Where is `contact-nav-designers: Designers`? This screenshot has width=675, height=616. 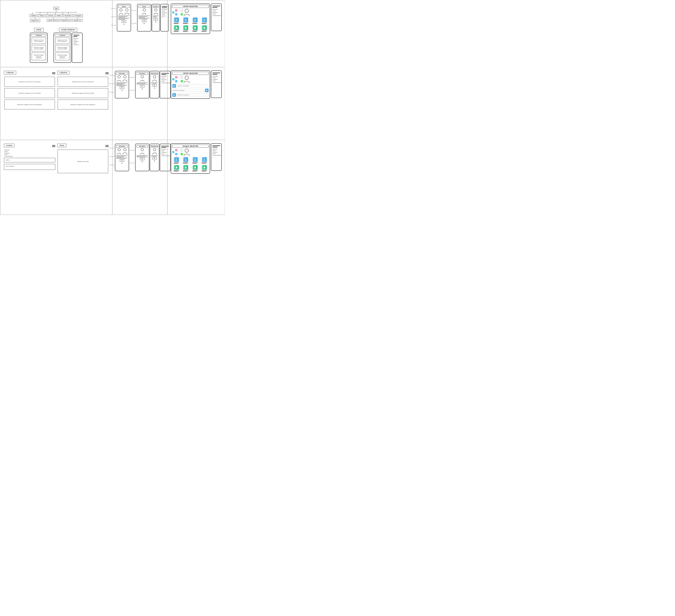
contact-nav-designers: Designers is located at coordinates (29, 153).